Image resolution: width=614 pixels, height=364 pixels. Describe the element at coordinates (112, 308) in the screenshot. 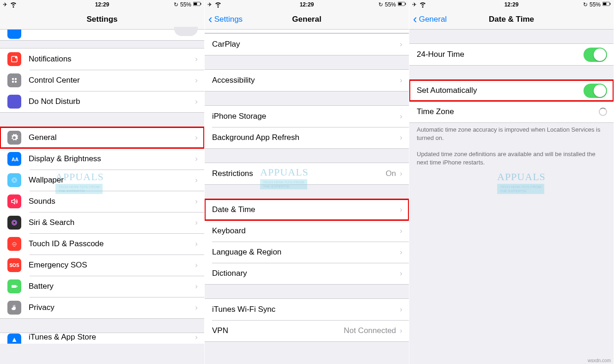

I see `row-label: Privacy` at that location.